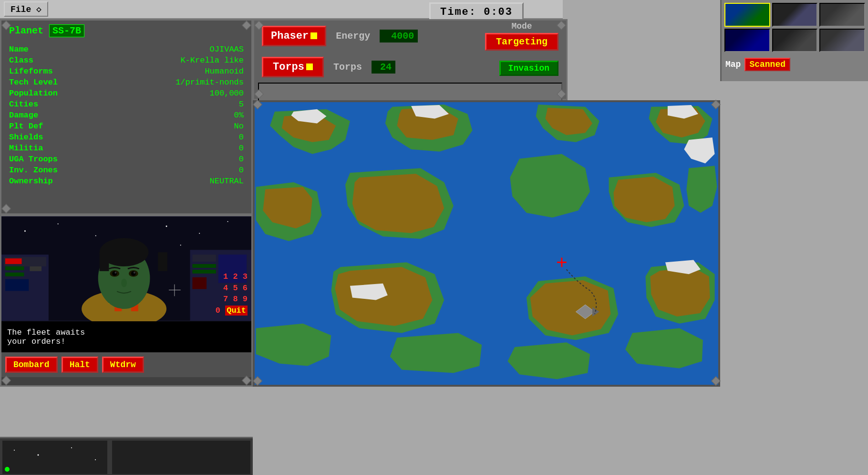 This screenshot has height=475, width=868. What do you see at coordinates (52, 181) in the screenshot?
I see `planet-row-label-12: Ownership` at bounding box center [52, 181].